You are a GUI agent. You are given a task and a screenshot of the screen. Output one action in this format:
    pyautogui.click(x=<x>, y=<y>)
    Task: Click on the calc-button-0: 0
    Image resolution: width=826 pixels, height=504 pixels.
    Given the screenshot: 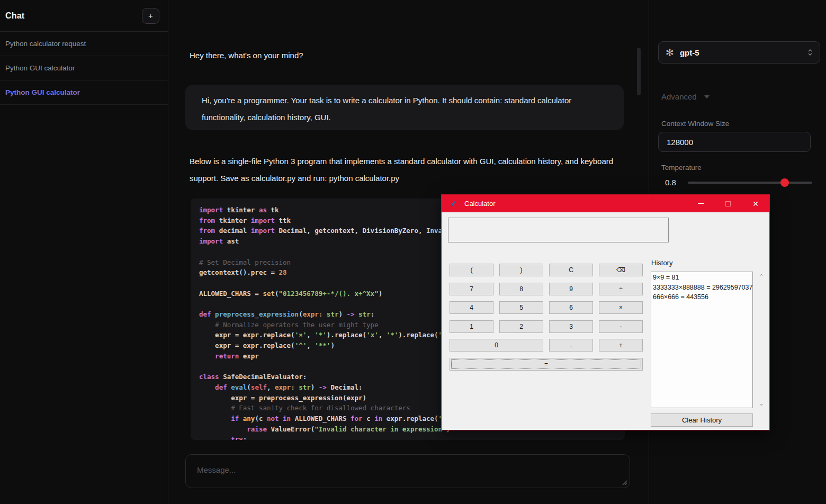 What is the action you would take?
    pyautogui.click(x=497, y=345)
    